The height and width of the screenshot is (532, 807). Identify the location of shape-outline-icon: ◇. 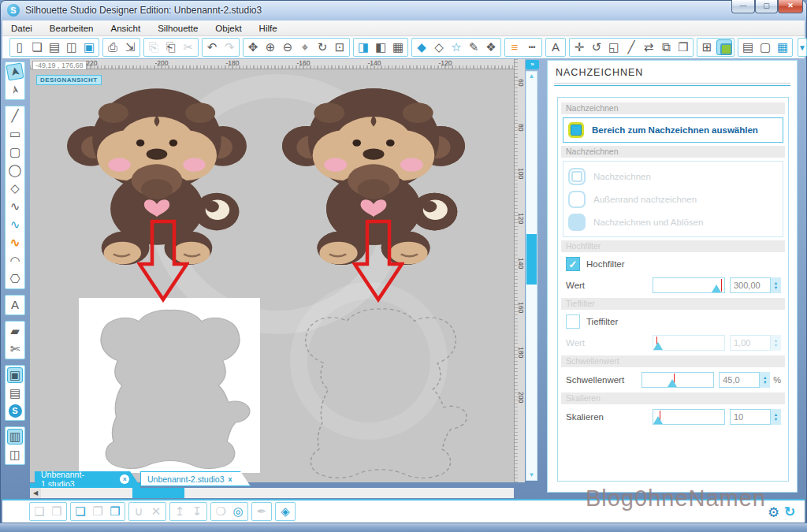
(439, 47).